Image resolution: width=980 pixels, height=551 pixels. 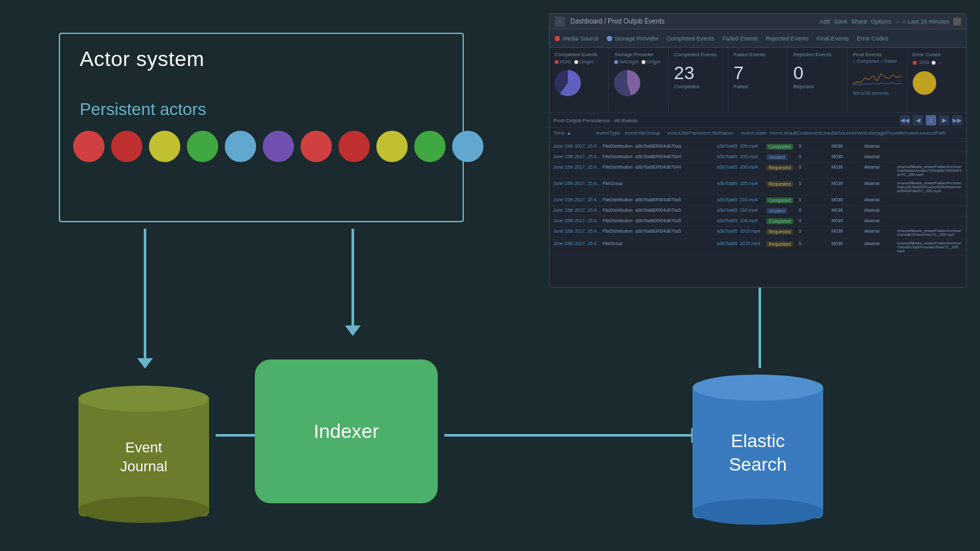 What do you see at coordinates (831, 133) in the screenshot?
I see `col-media-source: event.mediaSource` at bounding box center [831, 133].